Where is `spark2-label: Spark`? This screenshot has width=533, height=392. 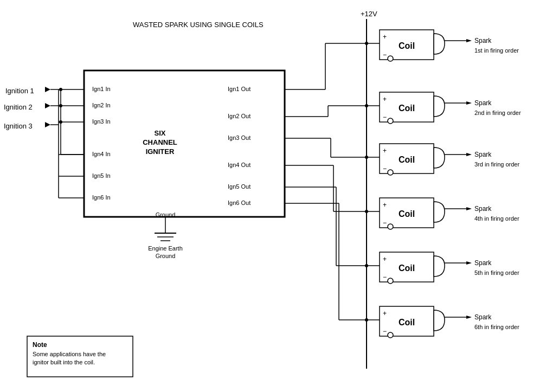
spark2-label: Spark is located at coordinates (483, 103).